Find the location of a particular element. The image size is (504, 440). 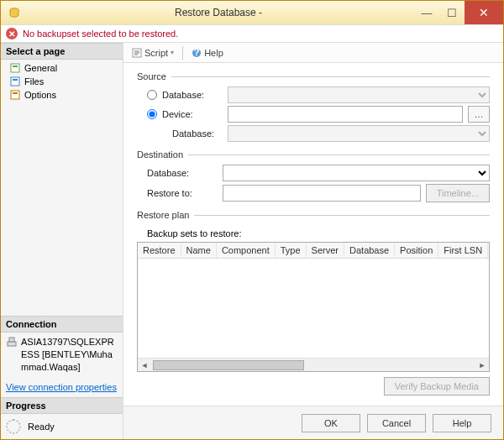

dest-database-label: Database: is located at coordinates (182, 173).